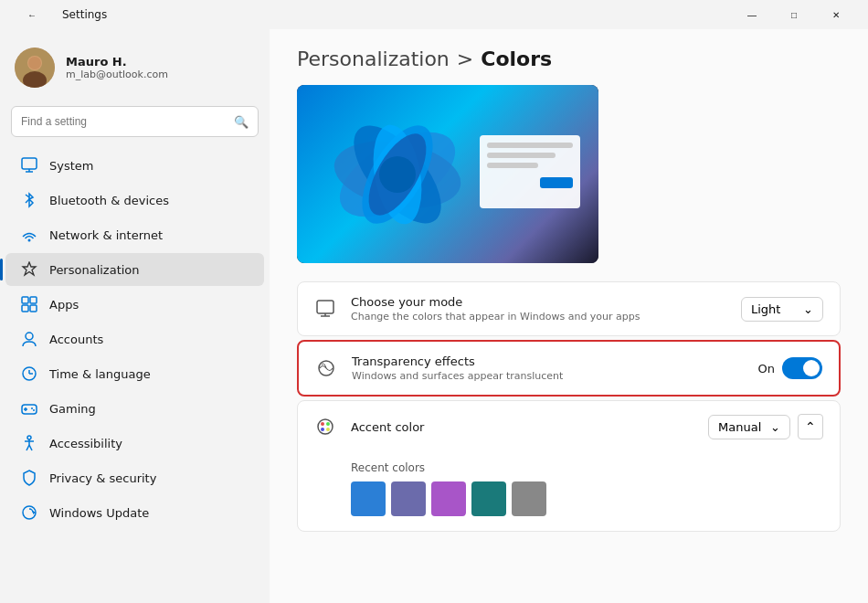  I want to click on sidebar-item-privacy: Privacy & security, so click(135, 478).